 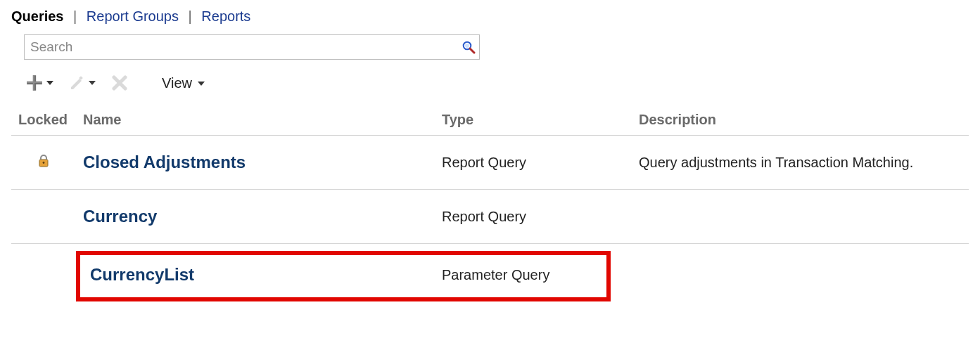 What do you see at coordinates (801, 121) in the screenshot?
I see `column-header-description: Description` at bounding box center [801, 121].